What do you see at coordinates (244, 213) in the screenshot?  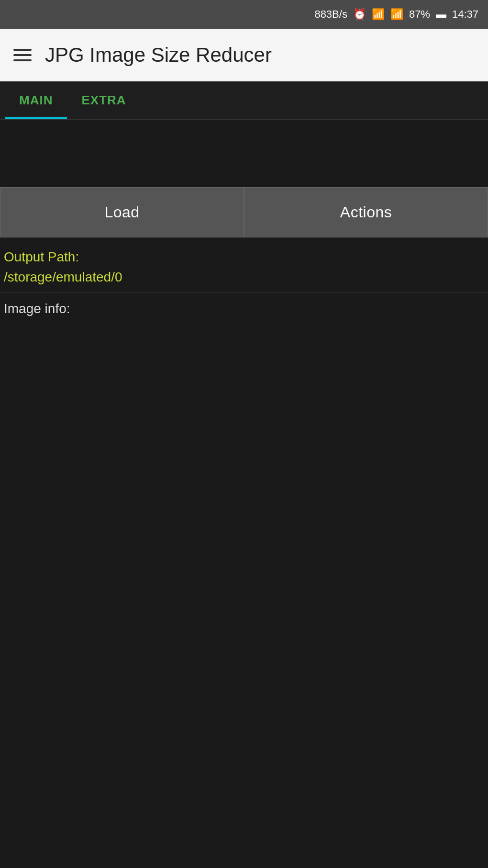 I see `buttons-row: Load Actions` at bounding box center [244, 213].